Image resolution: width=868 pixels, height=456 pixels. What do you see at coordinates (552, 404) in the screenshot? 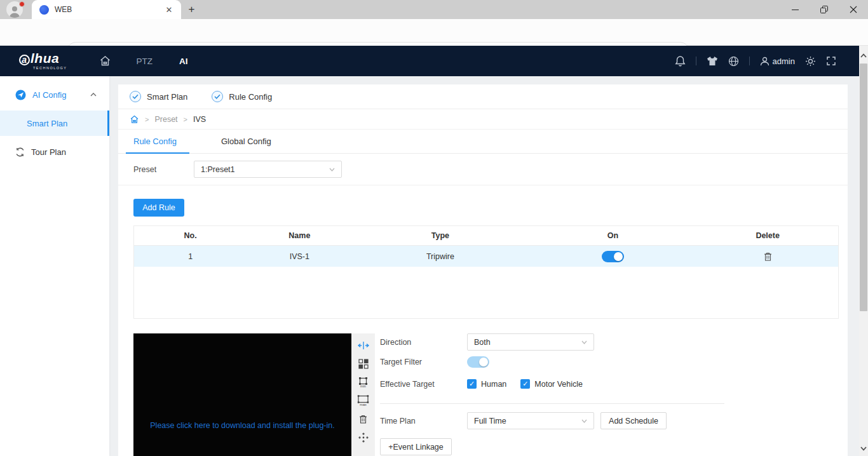
I see `form-divider` at bounding box center [552, 404].